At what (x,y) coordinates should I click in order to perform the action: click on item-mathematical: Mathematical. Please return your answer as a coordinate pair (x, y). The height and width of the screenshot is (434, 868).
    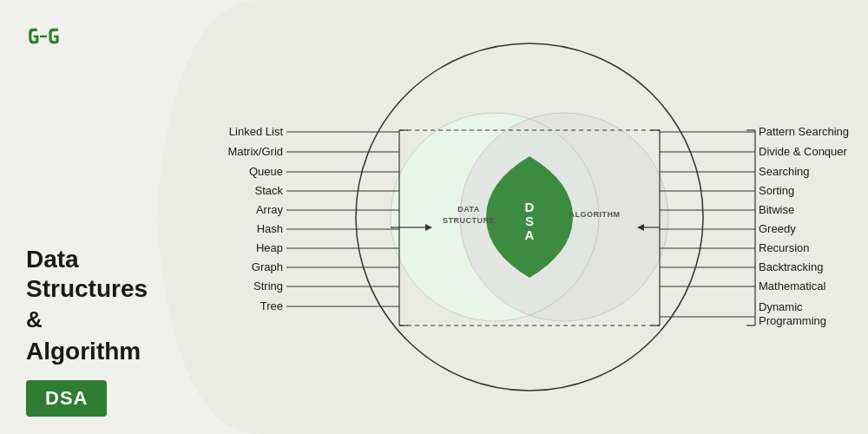
    Looking at the image, I should click on (792, 286).